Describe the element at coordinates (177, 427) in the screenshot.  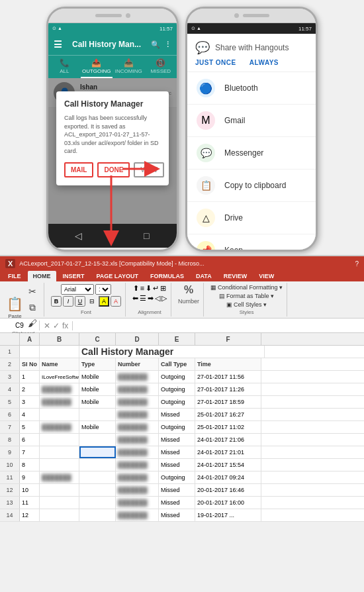
I see `cell-e7: Outgoing` at that location.